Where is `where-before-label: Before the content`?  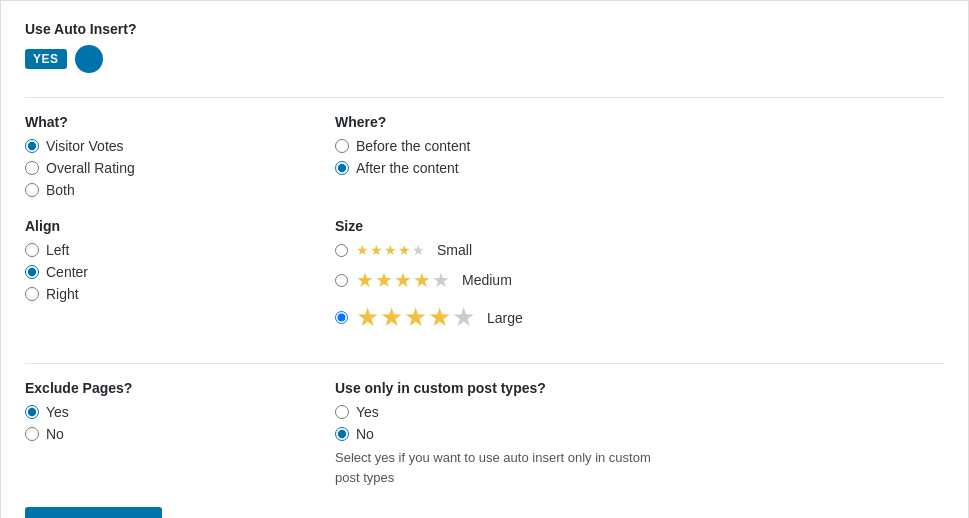
where-before-label: Before the content is located at coordinates (413, 146).